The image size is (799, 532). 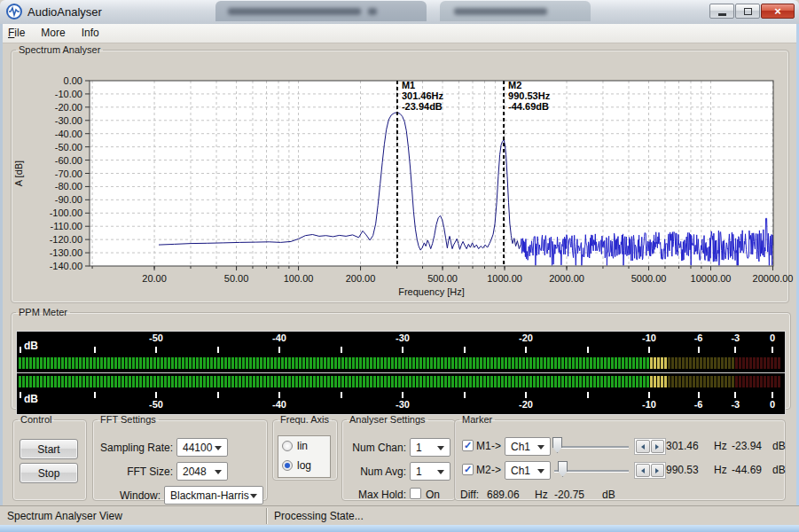 I want to click on fft-size-select: 2048, so click(x=202, y=472).